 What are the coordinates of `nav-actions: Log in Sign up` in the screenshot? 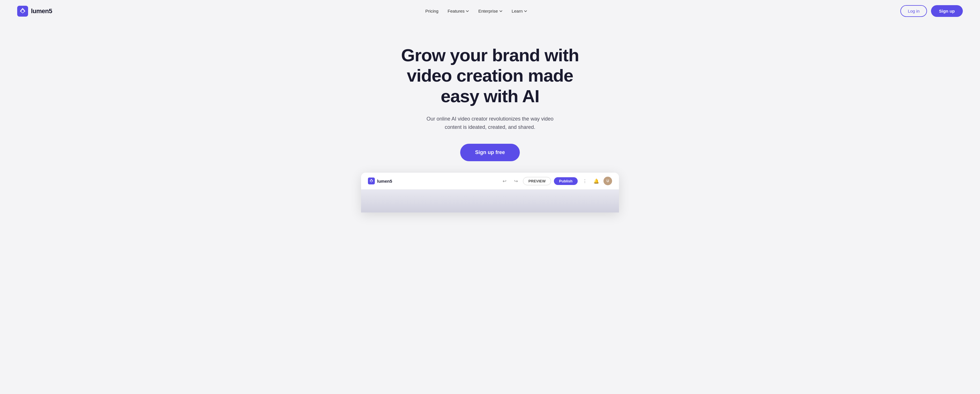 It's located at (932, 11).